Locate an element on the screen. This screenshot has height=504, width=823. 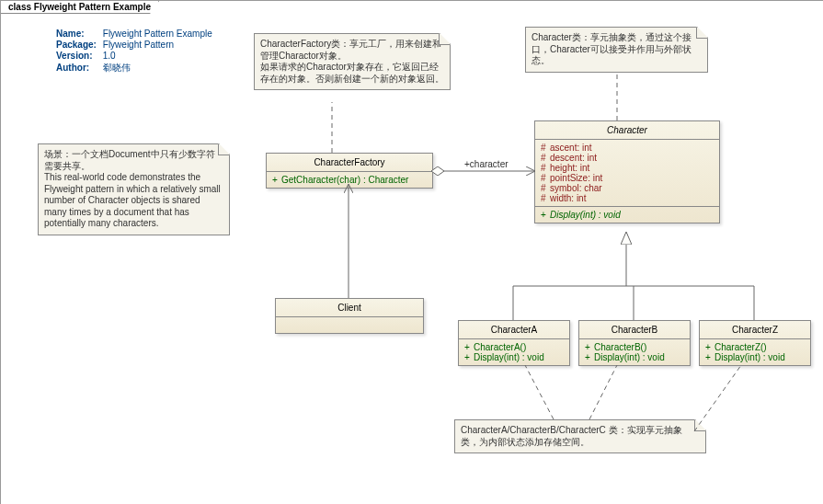
class-title: CharacterA is located at coordinates (514, 330).